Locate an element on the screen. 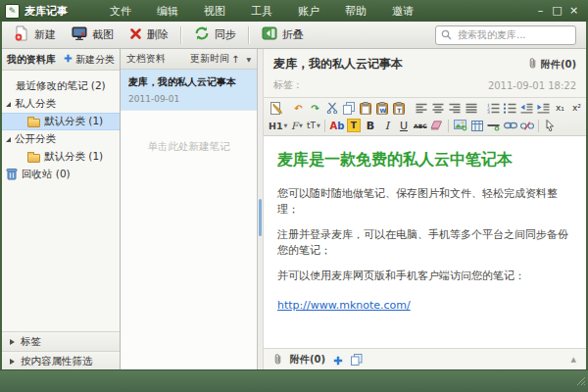  insert-link-icon is located at coordinates (510, 125).